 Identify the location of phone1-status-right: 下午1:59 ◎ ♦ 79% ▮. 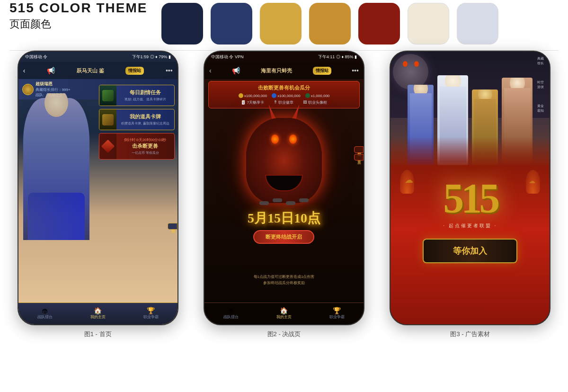
(151, 57).